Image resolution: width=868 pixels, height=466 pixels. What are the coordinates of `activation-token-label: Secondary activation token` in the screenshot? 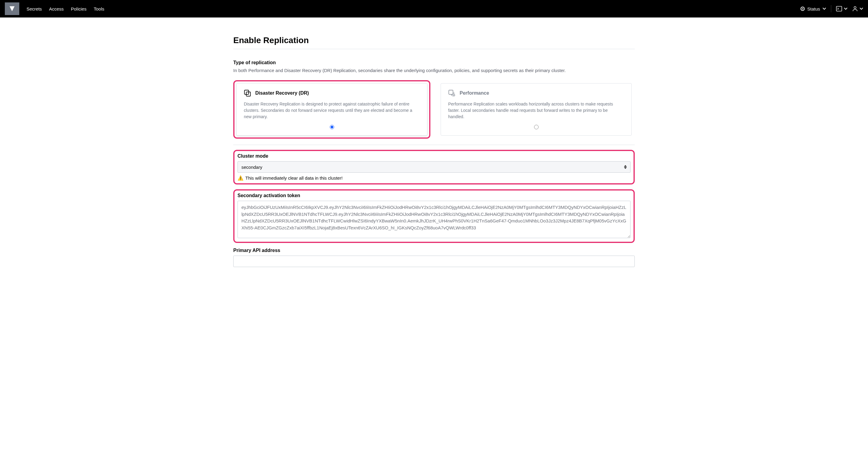 It's located at (434, 196).